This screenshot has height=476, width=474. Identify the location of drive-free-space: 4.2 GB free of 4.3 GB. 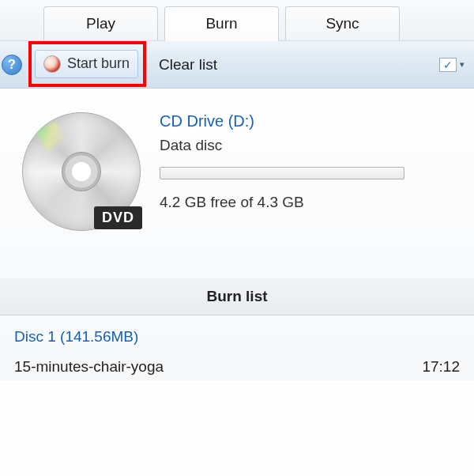
(306, 202).